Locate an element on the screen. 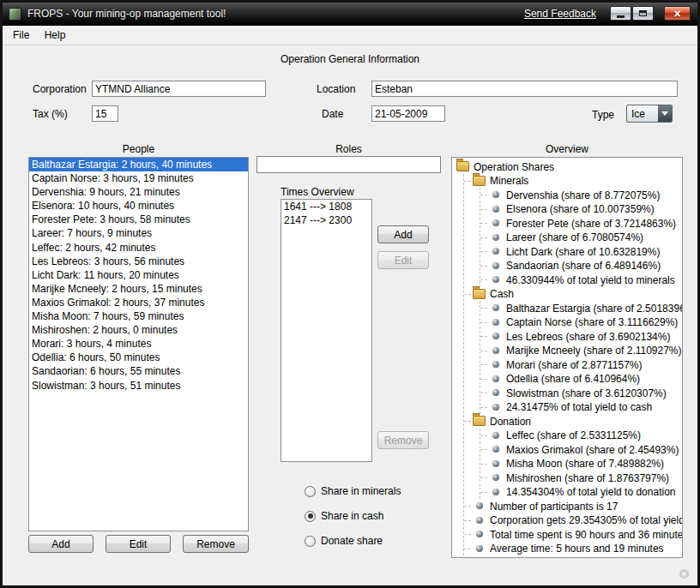  people-list-item: Slowistman: 3 hours, 51 minutes is located at coordinates (139, 386).